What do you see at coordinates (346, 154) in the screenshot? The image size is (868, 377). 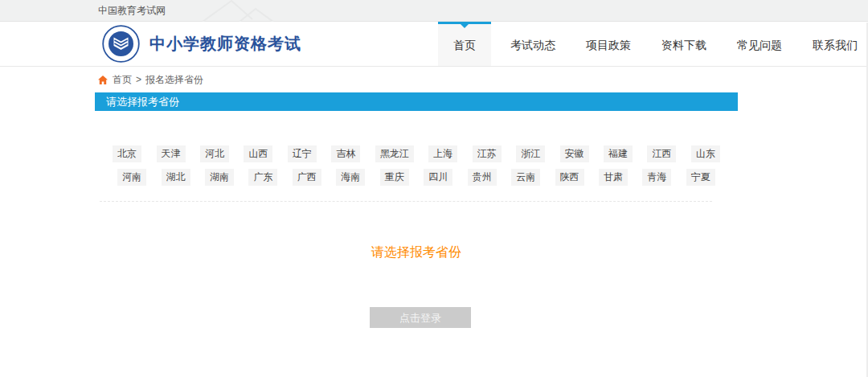 I see `province-button: 吉林` at bounding box center [346, 154].